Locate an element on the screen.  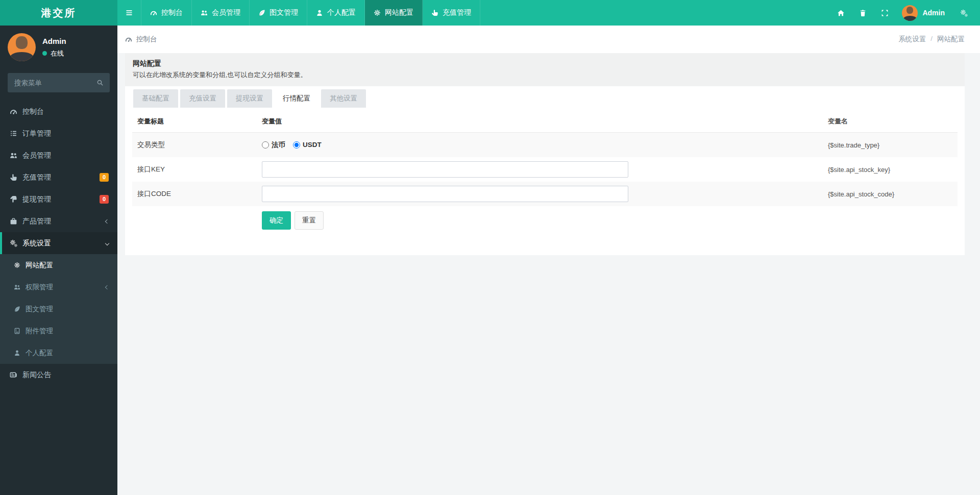
brand-logo: 港交所 is located at coordinates (59, 13).